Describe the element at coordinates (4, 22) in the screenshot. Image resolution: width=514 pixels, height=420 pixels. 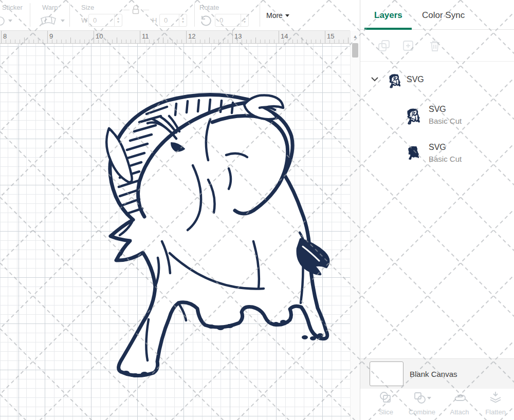
I see `sticker-dropdown-icon` at that location.